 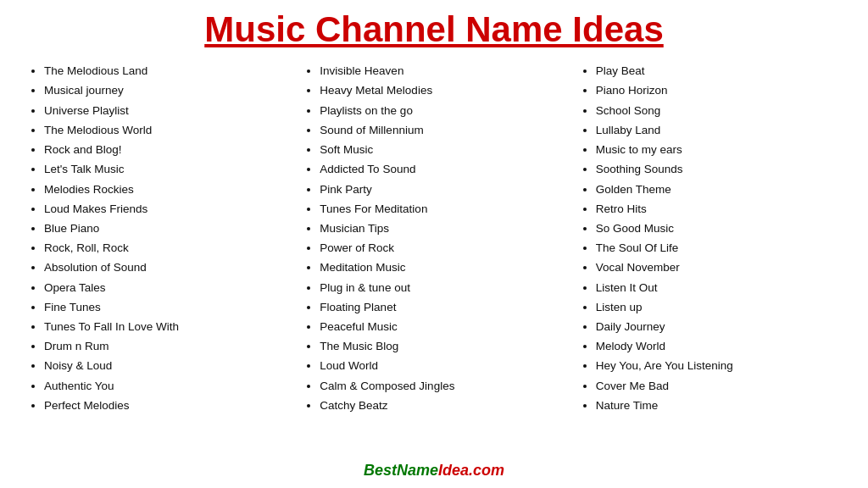 What do you see at coordinates (166, 268) in the screenshot?
I see `list-item: Absolution of Sound` at bounding box center [166, 268].